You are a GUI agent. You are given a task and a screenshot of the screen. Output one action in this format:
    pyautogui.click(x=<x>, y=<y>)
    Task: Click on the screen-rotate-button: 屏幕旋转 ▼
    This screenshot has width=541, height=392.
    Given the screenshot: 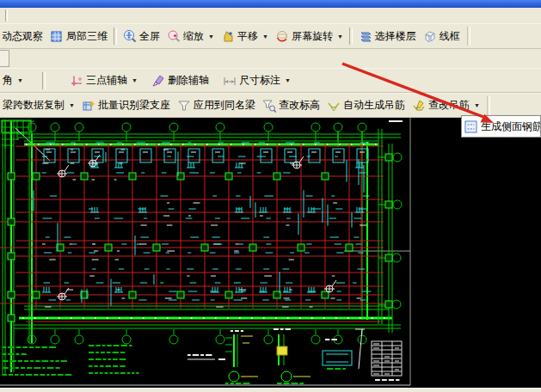 What is the action you would take?
    pyautogui.click(x=310, y=36)
    